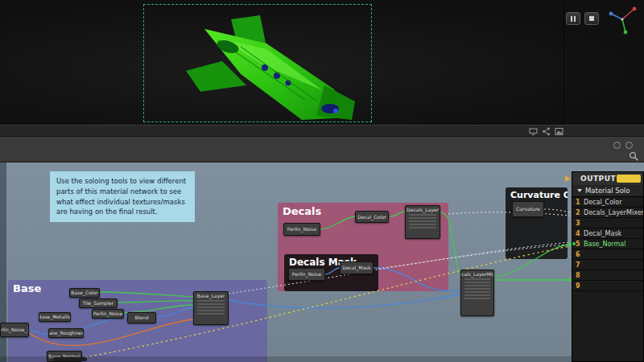 Image resolution: width=644 pixels, height=362 pixels. Describe the element at coordinates (121, 196) in the screenshot. I see `comment-text: Use the soloing tools to view different …` at that location.